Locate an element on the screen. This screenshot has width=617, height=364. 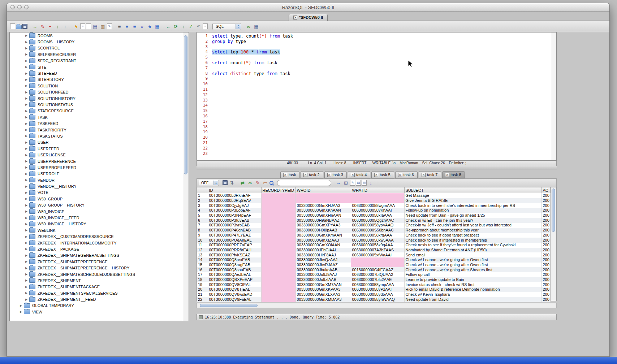
title-bar: RazorSQL - SFDCW50 II is located at coordinates (308, 7).